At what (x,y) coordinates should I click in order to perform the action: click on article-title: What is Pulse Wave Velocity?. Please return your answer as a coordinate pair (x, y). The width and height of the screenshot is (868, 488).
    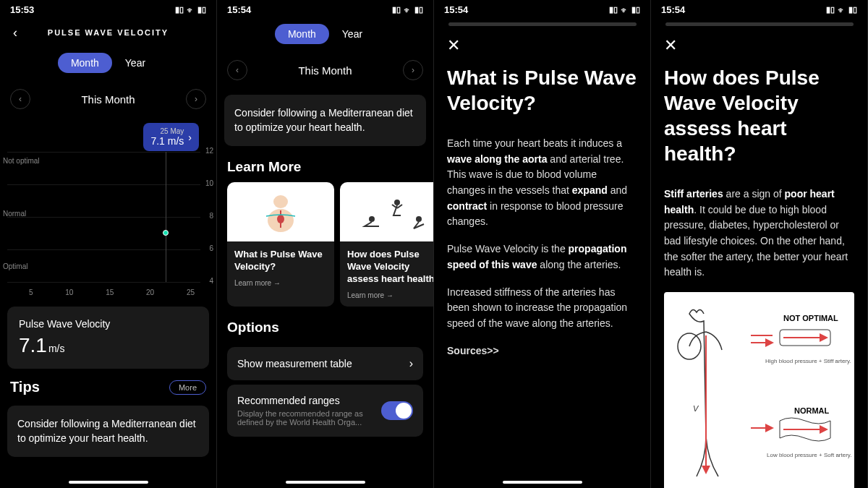
    Looking at the image, I should click on (542, 90).